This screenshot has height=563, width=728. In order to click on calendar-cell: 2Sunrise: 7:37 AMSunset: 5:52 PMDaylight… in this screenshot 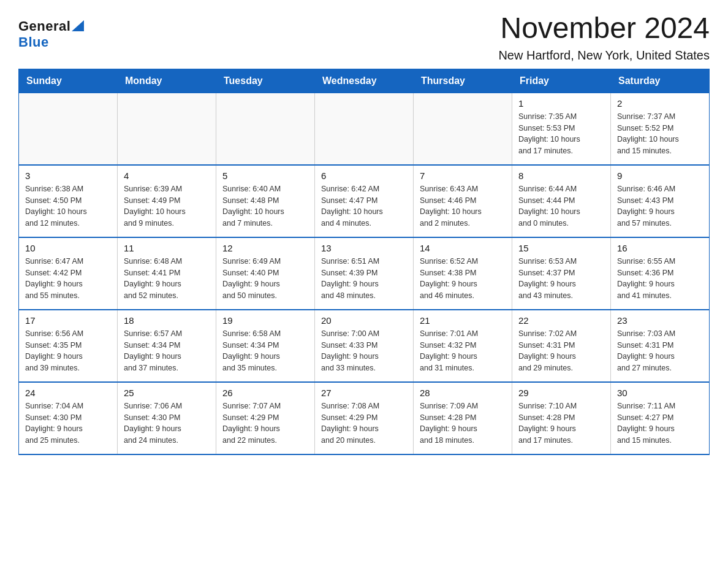, I will do `click(661, 129)`.